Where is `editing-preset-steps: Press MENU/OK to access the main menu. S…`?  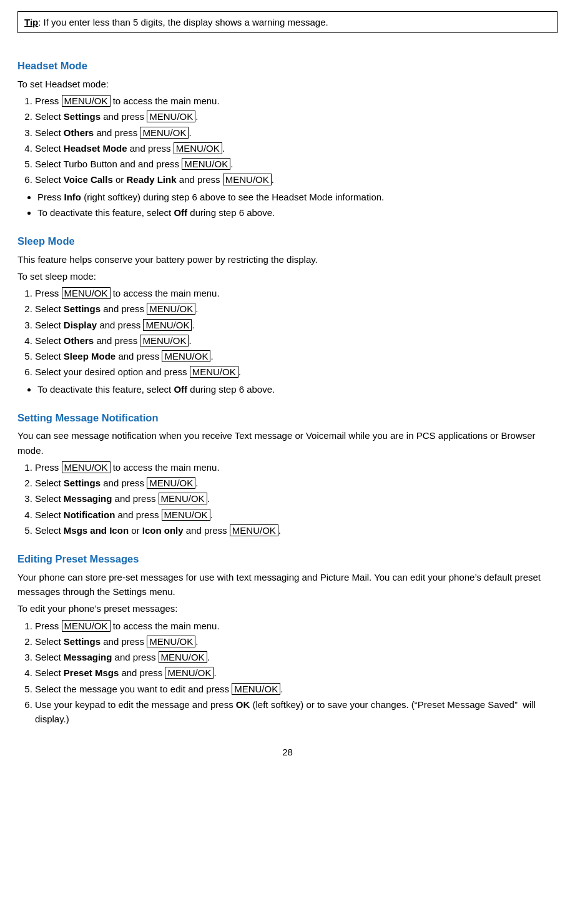
editing-preset-steps: Press MENU/OK to access the main menu. S… is located at coordinates (296, 673).